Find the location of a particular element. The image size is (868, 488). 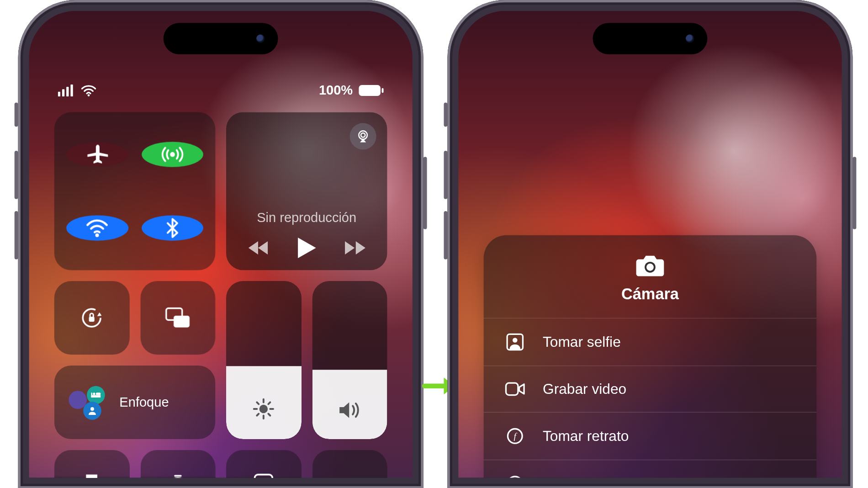

camera-action-label: Tomar selfie en modo retrato is located at coordinates (635, 476).